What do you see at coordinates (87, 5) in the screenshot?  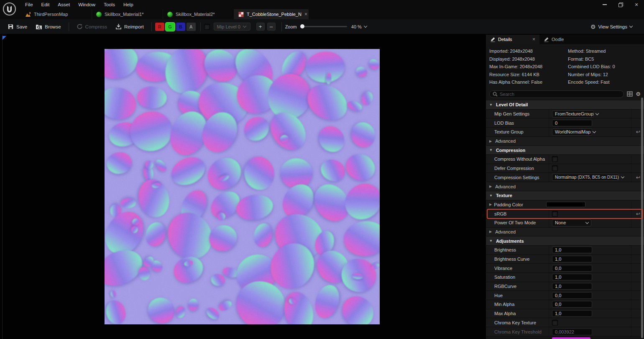 I see `menu-item-window: Window` at bounding box center [87, 5].